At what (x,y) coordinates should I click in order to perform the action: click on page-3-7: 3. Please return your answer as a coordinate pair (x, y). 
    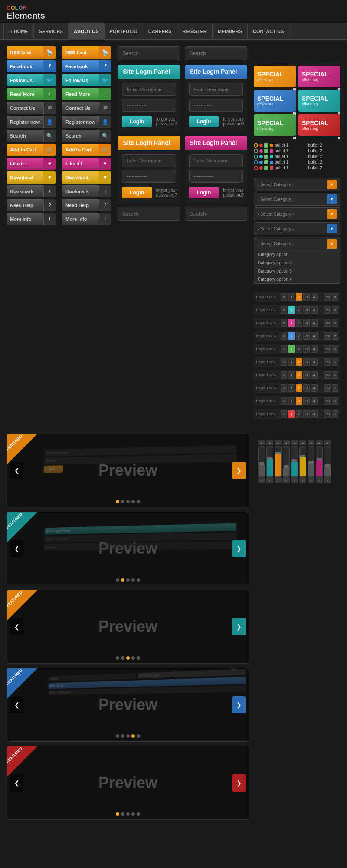
    Looking at the image, I should click on (306, 375).